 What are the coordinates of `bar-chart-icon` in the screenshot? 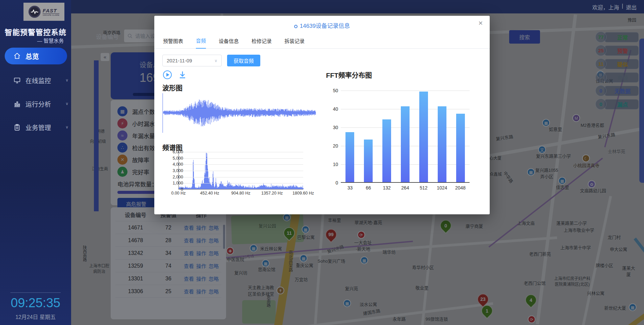 It's located at (17, 104).